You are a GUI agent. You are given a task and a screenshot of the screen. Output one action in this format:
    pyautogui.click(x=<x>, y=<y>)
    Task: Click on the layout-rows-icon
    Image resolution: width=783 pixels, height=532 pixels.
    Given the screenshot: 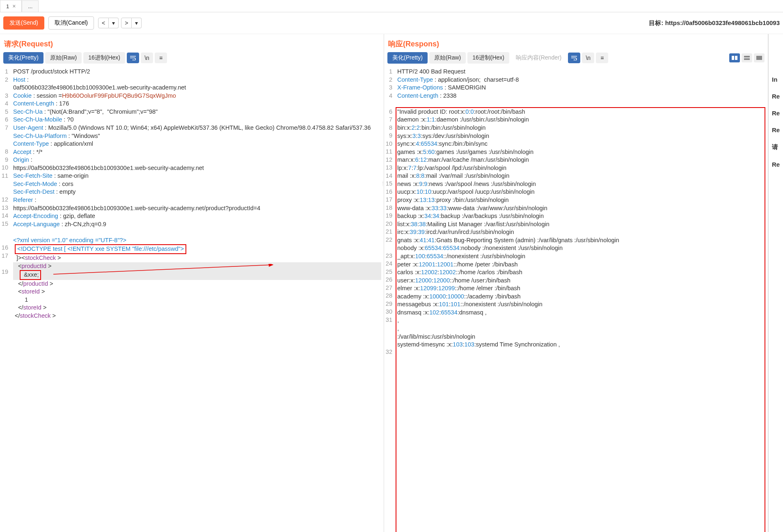 What is the action you would take?
    pyautogui.click(x=747, y=58)
    